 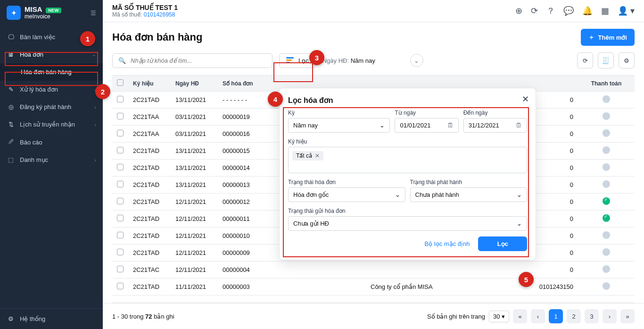 What do you see at coordinates (127, 15) in the screenshot?
I see `tax-label: Mã số thuế:` at bounding box center [127, 15].